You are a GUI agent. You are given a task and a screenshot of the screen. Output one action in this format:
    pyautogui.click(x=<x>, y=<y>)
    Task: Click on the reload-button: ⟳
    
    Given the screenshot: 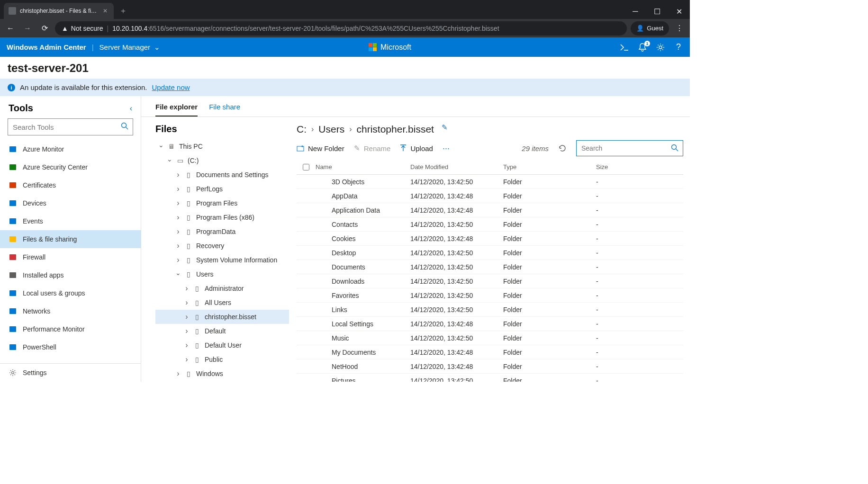 What is the action you would take?
    pyautogui.click(x=45, y=28)
    